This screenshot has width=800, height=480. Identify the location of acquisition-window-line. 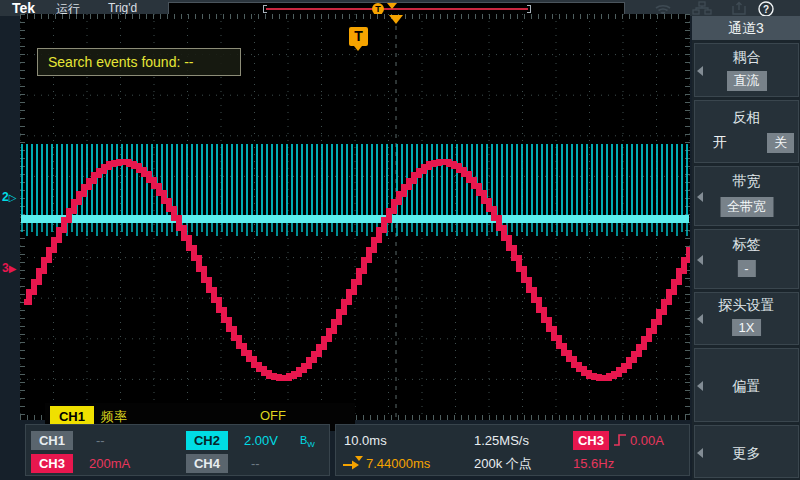
(397, 9).